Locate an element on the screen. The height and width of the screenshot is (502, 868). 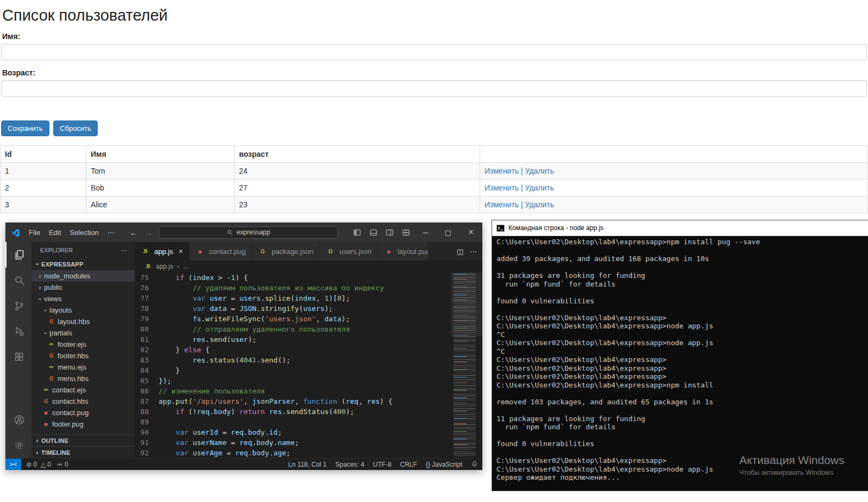
column-header: Имя is located at coordinates (161, 154).